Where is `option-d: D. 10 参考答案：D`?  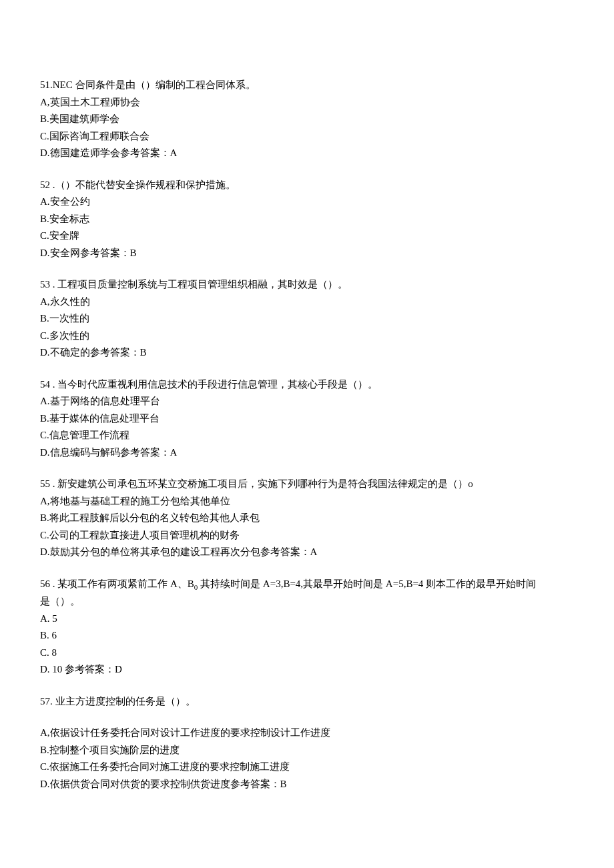
option-d: D. 10 参考答案：D is located at coordinates (307, 670).